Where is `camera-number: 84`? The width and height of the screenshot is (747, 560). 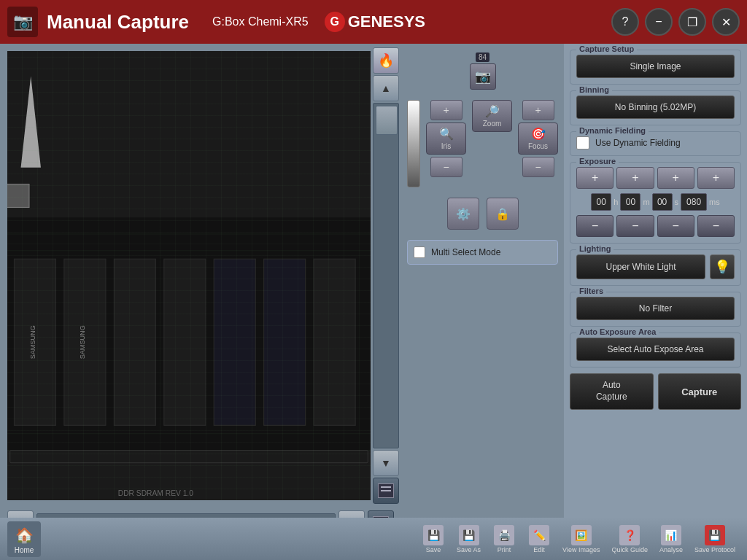
camera-number: 84 is located at coordinates (483, 57).